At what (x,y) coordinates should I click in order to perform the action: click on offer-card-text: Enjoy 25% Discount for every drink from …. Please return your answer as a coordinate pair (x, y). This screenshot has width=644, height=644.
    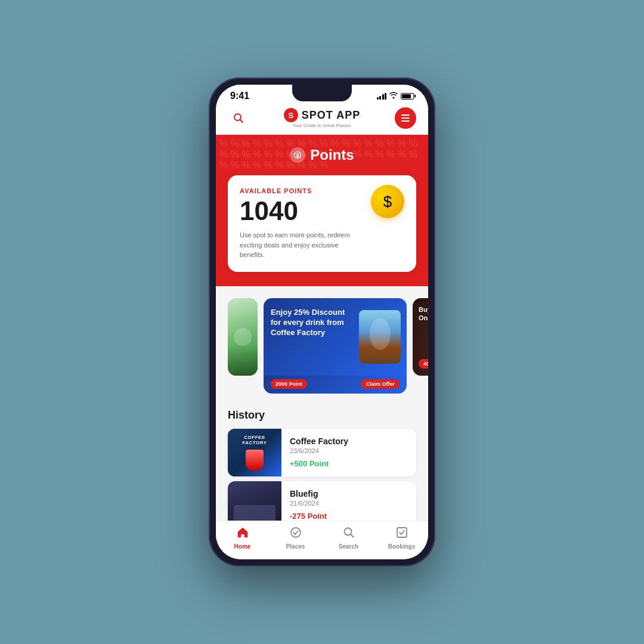
    Looking at the image, I should click on (309, 323).